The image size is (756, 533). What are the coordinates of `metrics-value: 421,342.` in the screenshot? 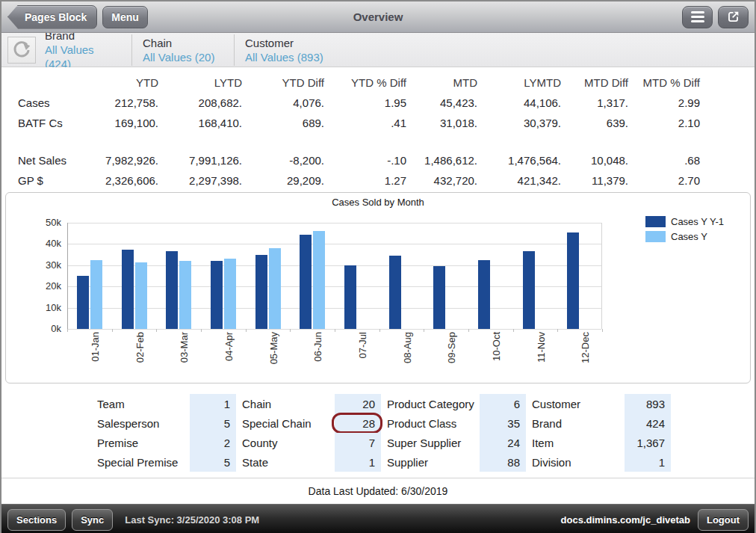 It's located at (519, 181).